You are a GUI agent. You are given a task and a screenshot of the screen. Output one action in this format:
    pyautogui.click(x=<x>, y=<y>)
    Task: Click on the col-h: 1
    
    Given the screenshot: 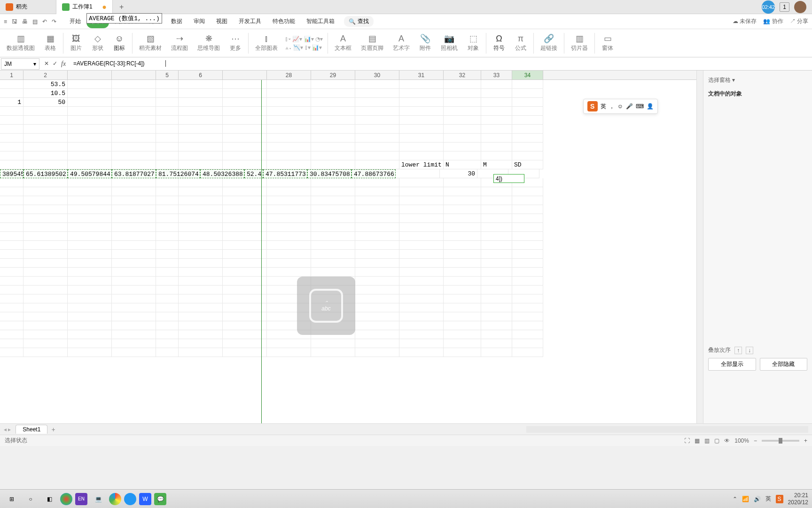 What is the action you would take?
    pyautogui.click(x=12, y=75)
    